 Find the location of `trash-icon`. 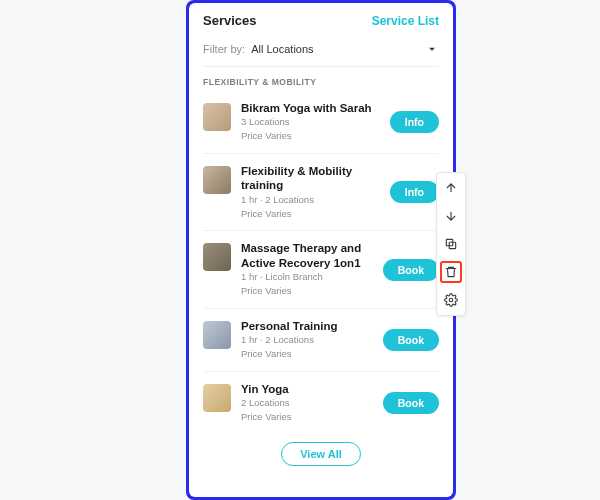

trash-icon is located at coordinates (451, 272).